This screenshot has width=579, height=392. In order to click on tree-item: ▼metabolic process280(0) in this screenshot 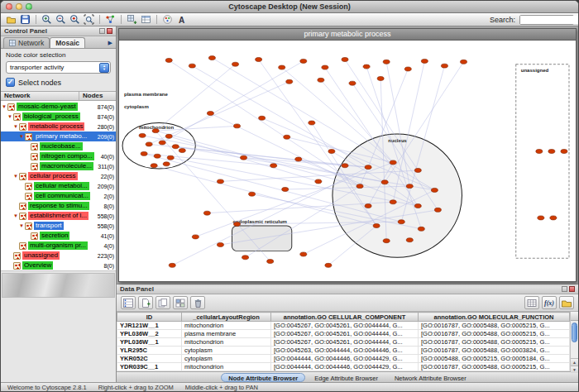, I will do `click(58, 127)`.